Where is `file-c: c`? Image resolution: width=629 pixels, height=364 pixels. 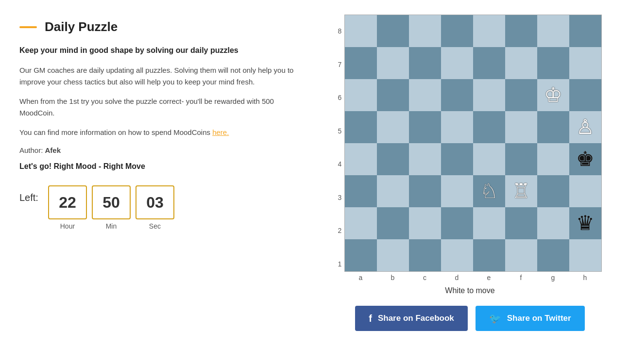
file-c: c is located at coordinates (425, 278).